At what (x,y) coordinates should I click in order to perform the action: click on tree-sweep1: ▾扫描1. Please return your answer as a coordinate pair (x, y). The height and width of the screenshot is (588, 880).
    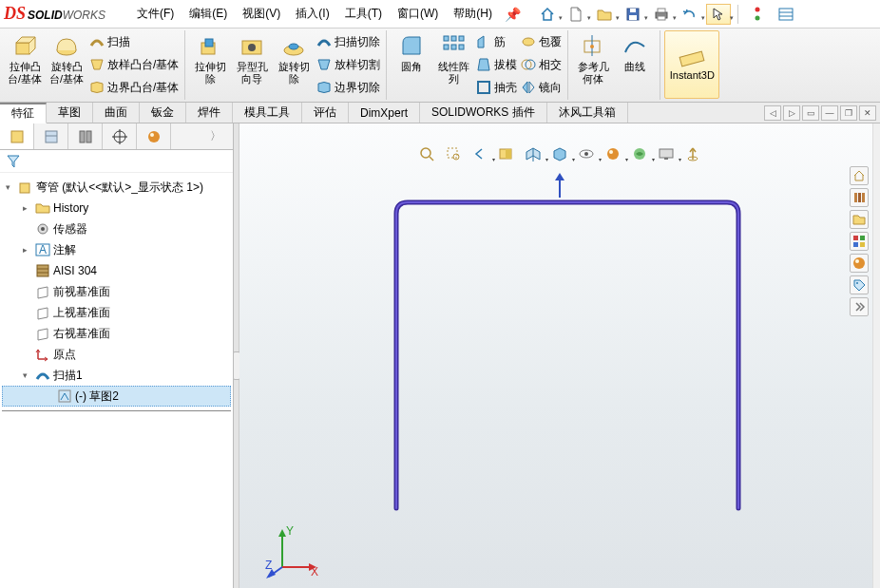
    Looking at the image, I should click on (116, 375).